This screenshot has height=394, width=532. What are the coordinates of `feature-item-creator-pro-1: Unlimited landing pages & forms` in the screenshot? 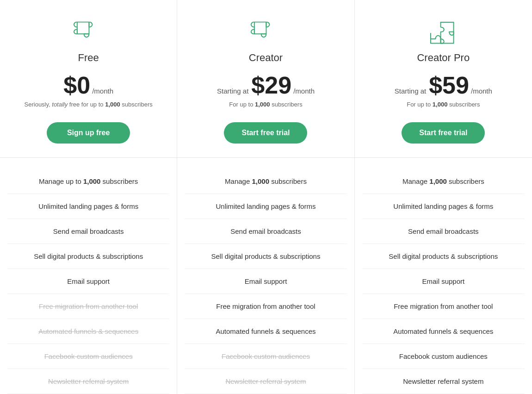 It's located at (443, 206).